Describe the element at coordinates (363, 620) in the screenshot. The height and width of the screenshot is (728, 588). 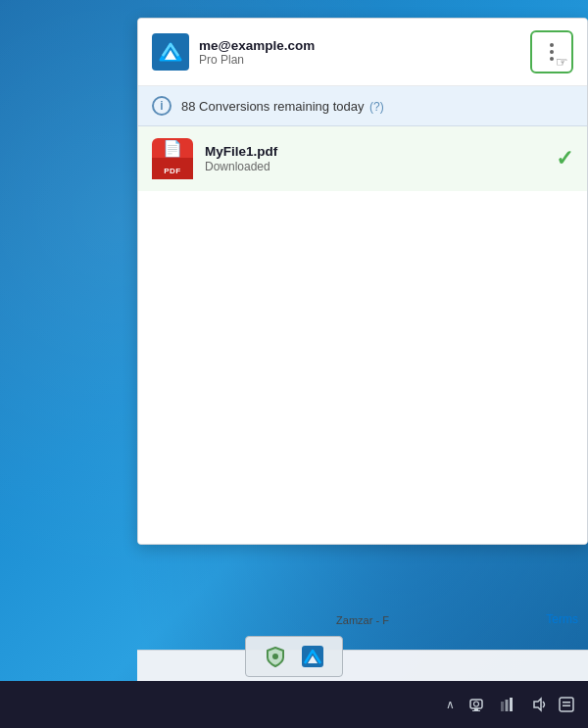
I see `zamzar-app-label: Zamzar - F` at that location.